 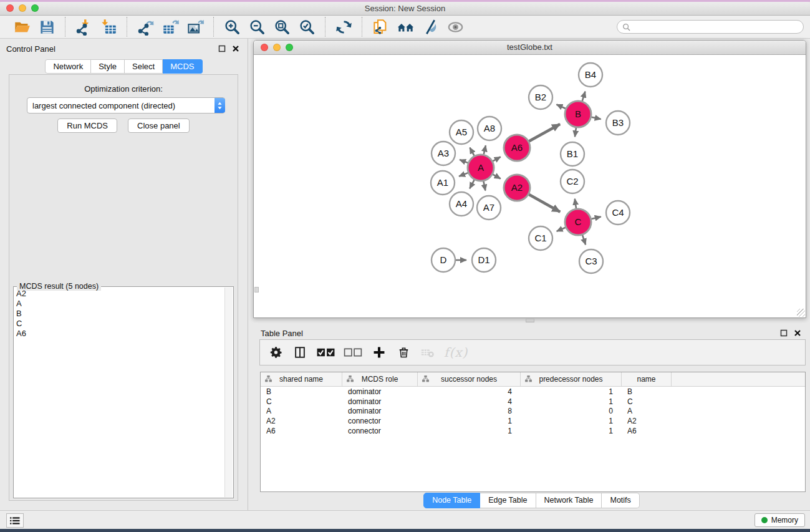 I want to click on import-network-icon, so click(x=84, y=27).